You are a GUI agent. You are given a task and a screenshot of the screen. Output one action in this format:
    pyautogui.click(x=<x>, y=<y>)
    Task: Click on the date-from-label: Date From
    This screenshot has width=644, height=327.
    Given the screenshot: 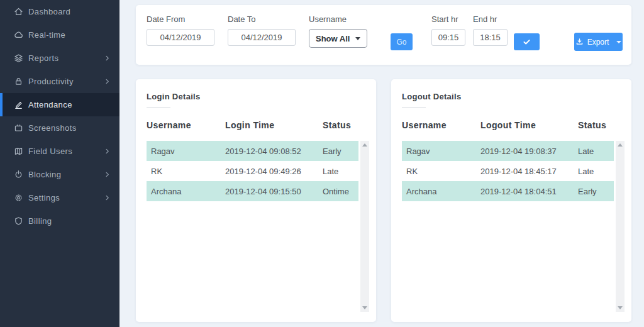 What is the action you would take?
    pyautogui.click(x=180, y=19)
    